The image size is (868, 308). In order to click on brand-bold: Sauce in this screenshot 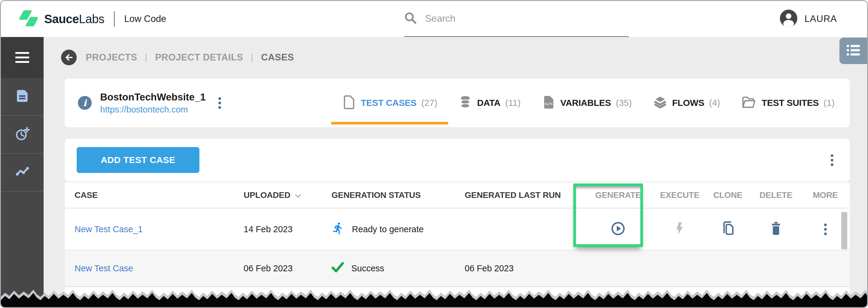, I will do `click(61, 19)`.